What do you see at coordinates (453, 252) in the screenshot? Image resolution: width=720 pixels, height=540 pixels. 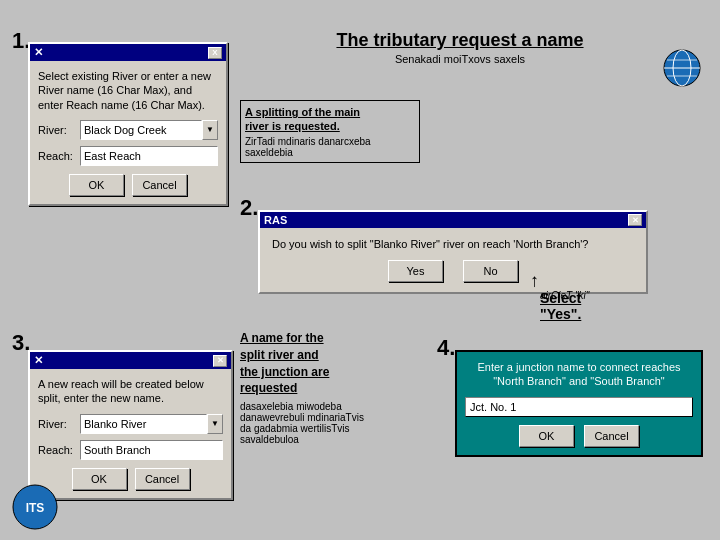 I see `step2-dialog: RAS ✕ Do you wish to split "Blanko River…` at bounding box center [453, 252].